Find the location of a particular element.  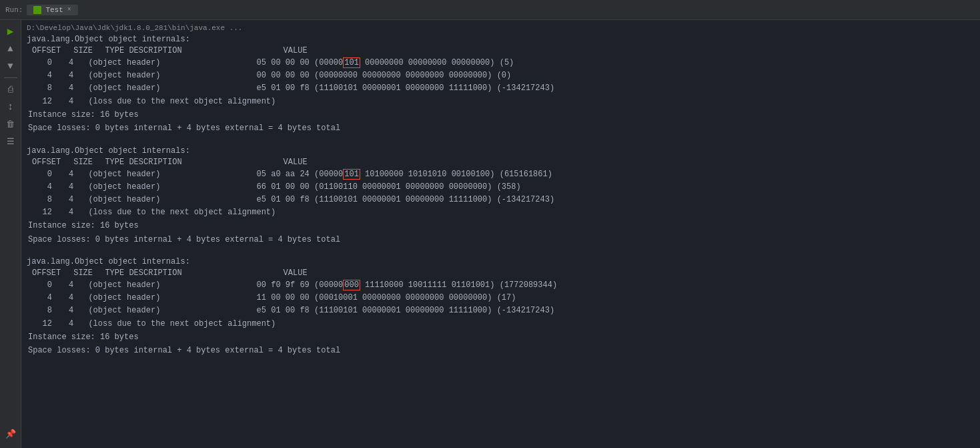

section-3-header: java.lang.Object object internals: is located at coordinates (500, 262).